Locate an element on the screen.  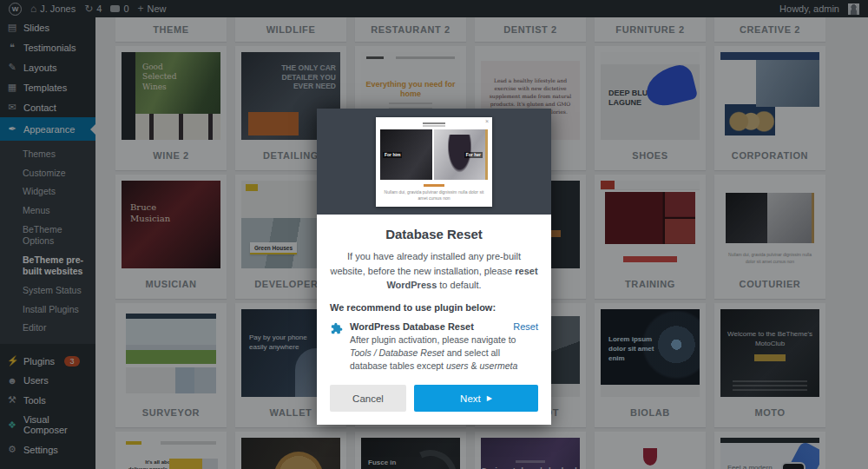
preview-caption: Nullam dui, gravida pulvinar dignissim n… is located at coordinates (434, 196).